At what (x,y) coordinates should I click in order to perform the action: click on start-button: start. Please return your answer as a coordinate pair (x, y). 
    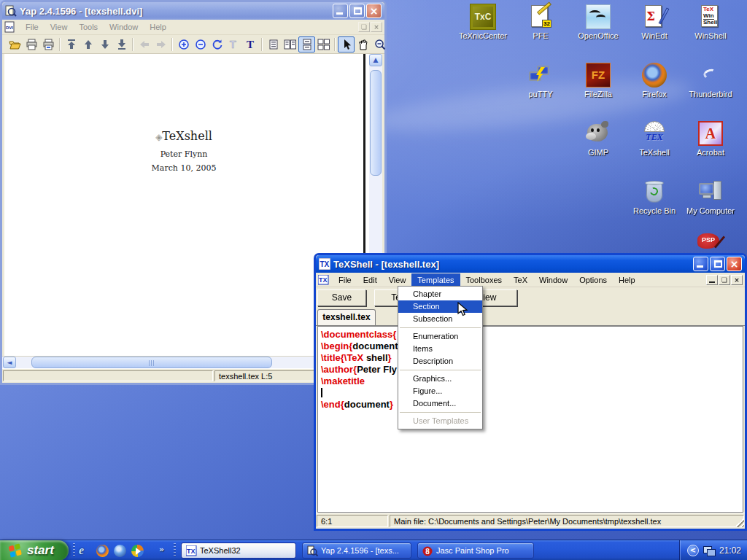
    Looking at the image, I should click on (34, 550).